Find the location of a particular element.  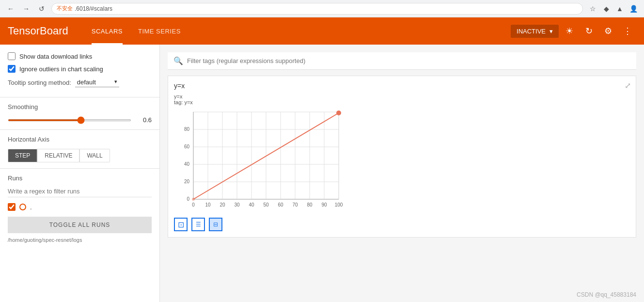

theme-icon: ☀ is located at coordinates (569, 31).